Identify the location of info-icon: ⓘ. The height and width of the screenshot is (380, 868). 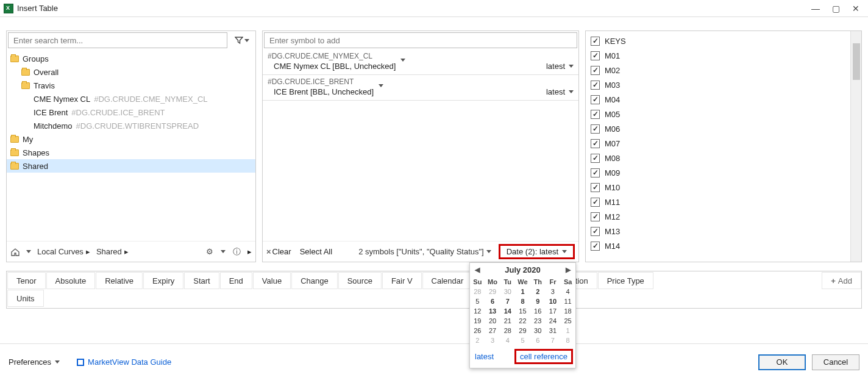
(237, 252).